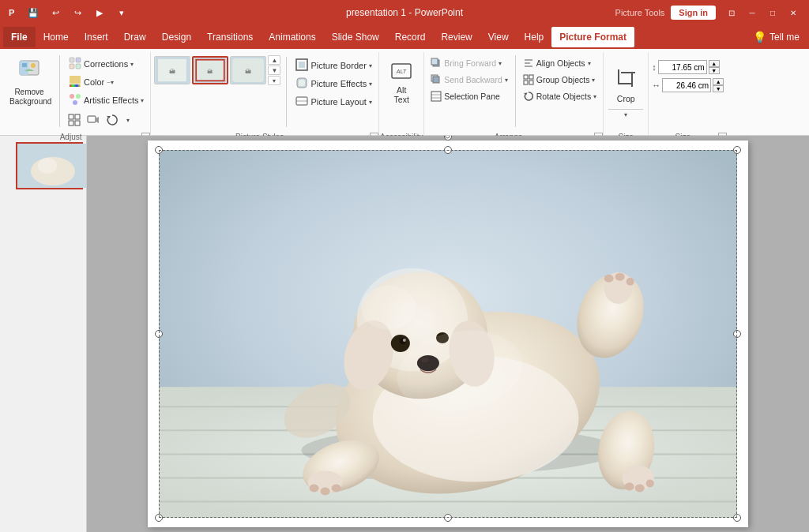 This screenshot has width=809, height=532. I want to click on tell-me-button: 💡 Tell me, so click(776, 37).